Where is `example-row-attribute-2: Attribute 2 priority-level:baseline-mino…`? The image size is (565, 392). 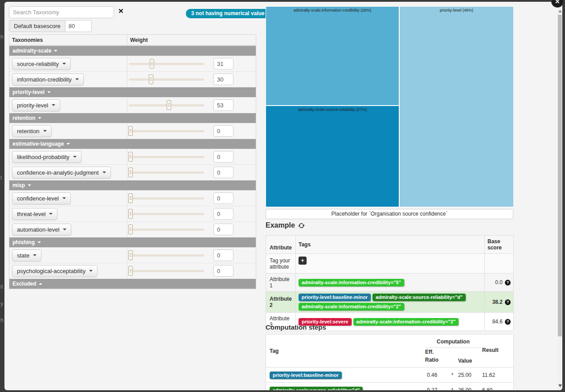
example-row-attribute-2: Attribute 2 priority-level:baseline-mino… is located at coordinates (389, 302).